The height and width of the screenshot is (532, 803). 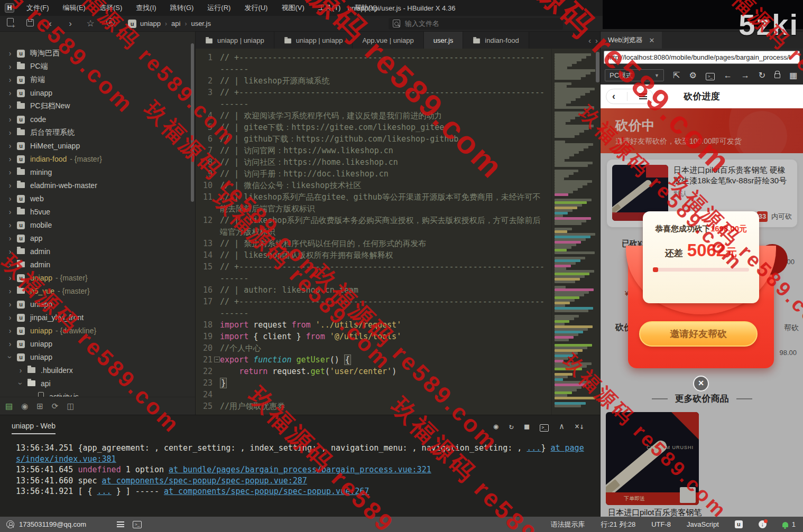 What do you see at coordinates (97, 106) in the screenshot?
I see `tree-item-PC归档New: ›PC归档New` at bounding box center [97, 106].